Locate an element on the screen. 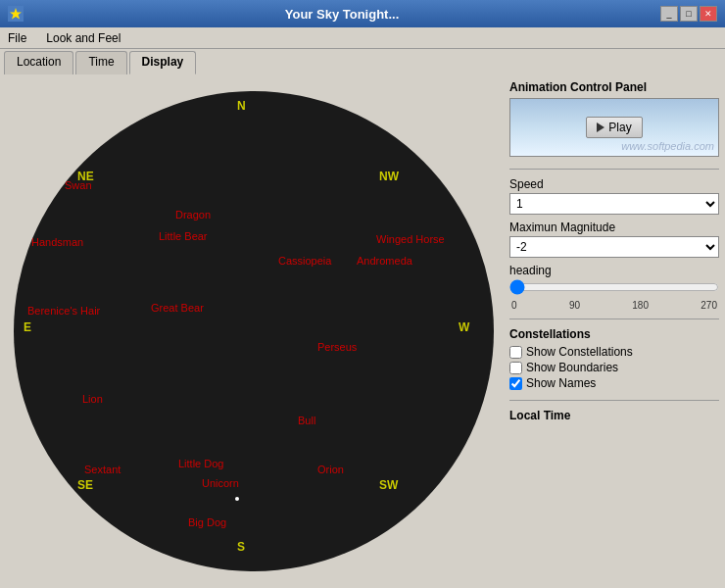  const-perseus: Perseus is located at coordinates (337, 347).